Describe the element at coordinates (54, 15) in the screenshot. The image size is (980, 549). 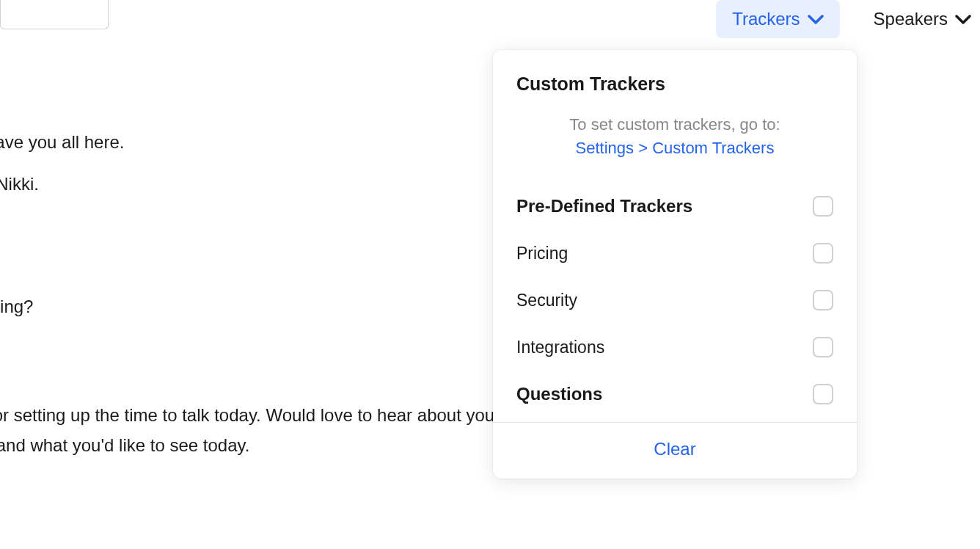
I see `search-input-box` at that location.